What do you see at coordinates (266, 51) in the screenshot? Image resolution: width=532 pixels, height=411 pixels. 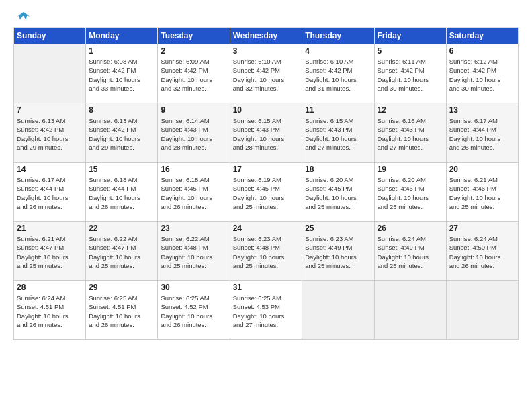 I see `day-number: 3` at bounding box center [266, 51].